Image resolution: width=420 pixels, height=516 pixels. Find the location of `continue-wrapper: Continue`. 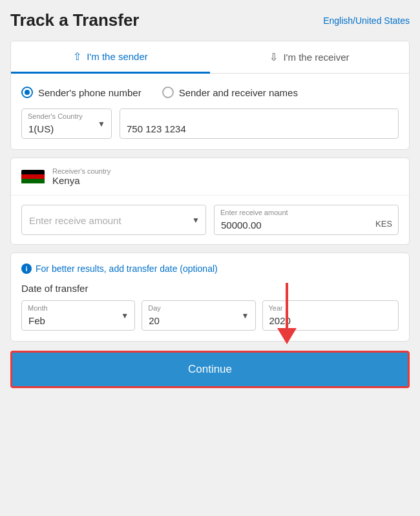

continue-wrapper: Continue is located at coordinates (210, 369).